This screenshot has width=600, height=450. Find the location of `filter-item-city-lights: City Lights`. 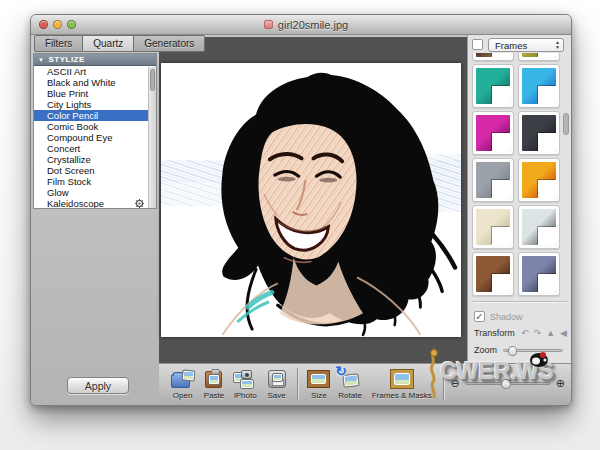

filter-item-city-lights: City Lights is located at coordinates (95, 104).